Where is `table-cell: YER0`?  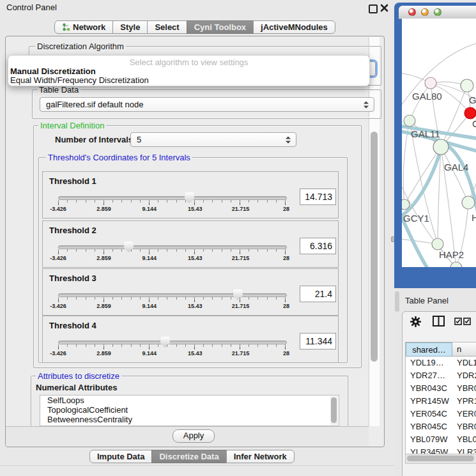
table-cell: YER0 is located at coordinates (464, 414).